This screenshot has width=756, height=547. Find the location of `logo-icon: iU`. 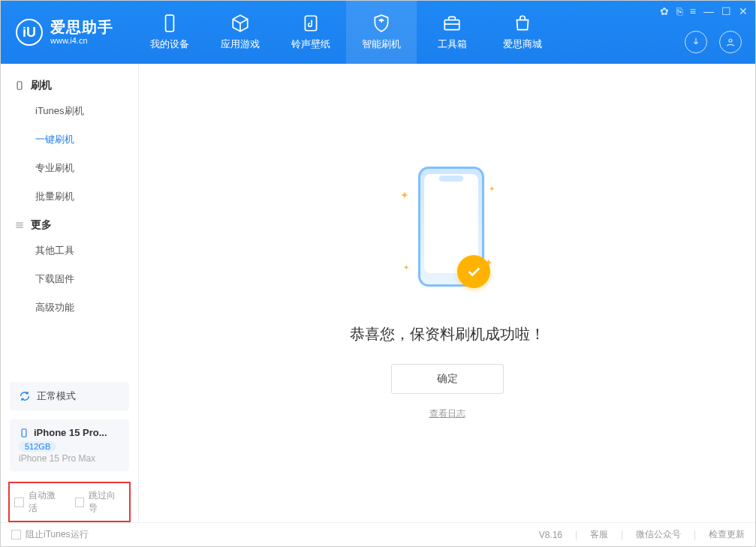

logo-icon: iU is located at coordinates (29, 32).